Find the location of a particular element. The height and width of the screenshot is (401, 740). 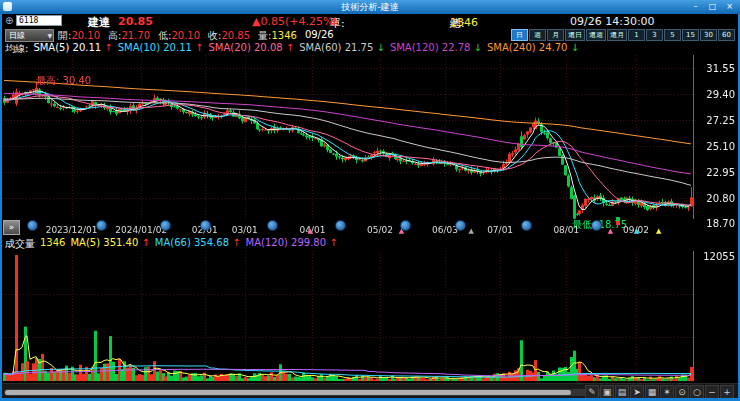

price-change: ▲0.85(+4.25%) is located at coordinates (295, 22).